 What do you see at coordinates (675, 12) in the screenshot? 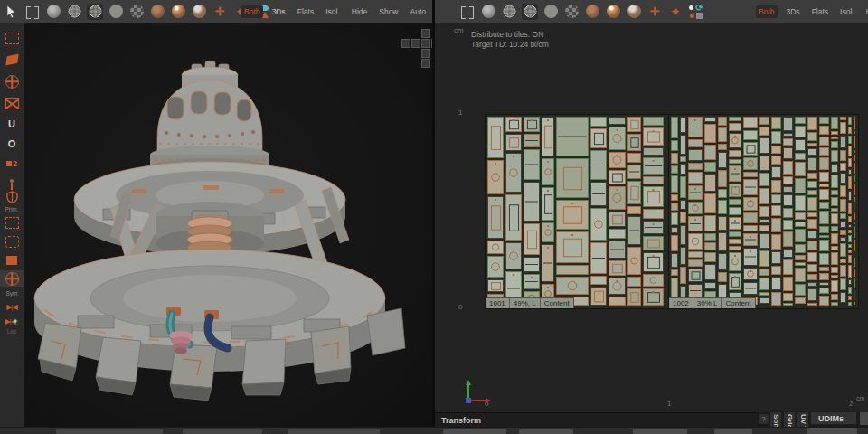
I see `uv-pivot-target-button: ⌖` at bounding box center [675, 12].